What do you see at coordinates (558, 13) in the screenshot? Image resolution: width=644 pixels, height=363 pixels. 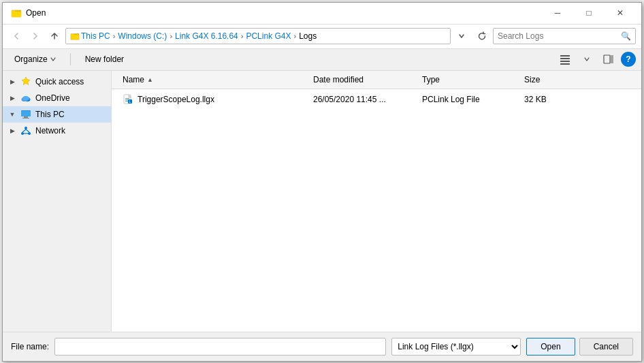 I see `minimize-button: ─` at bounding box center [558, 13].